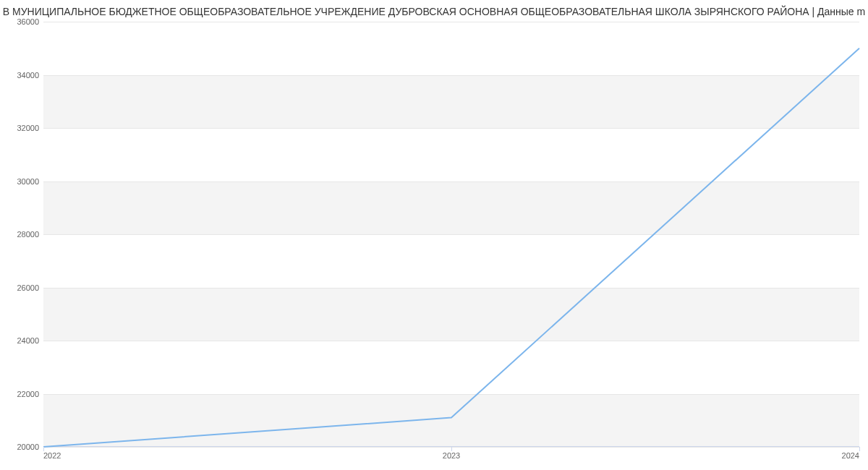 This screenshot has height=470, width=868. What do you see at coordinates (451, 456) in the screenshot?
I see `x-tick-label: 2023` at bounding box center [451, 456].